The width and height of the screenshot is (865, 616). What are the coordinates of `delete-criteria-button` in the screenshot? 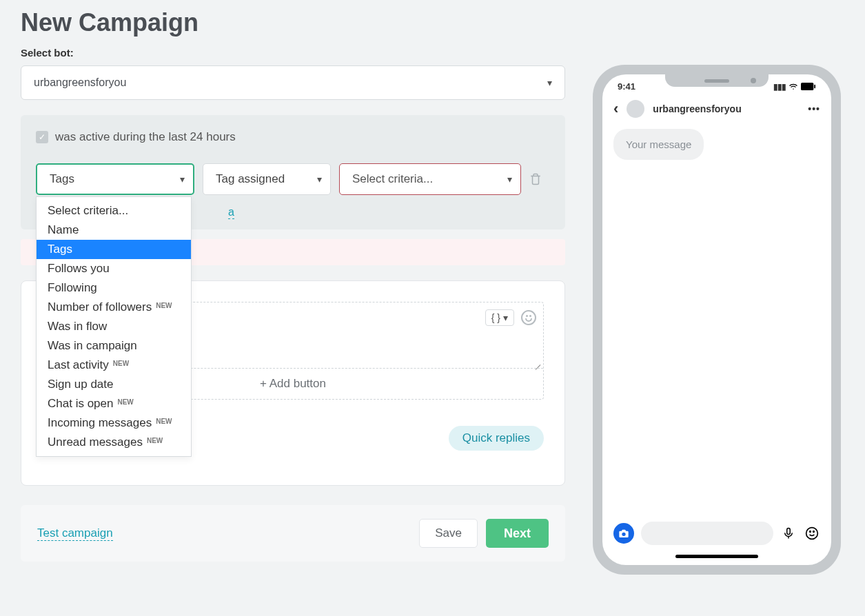 It's located at (536, 179).